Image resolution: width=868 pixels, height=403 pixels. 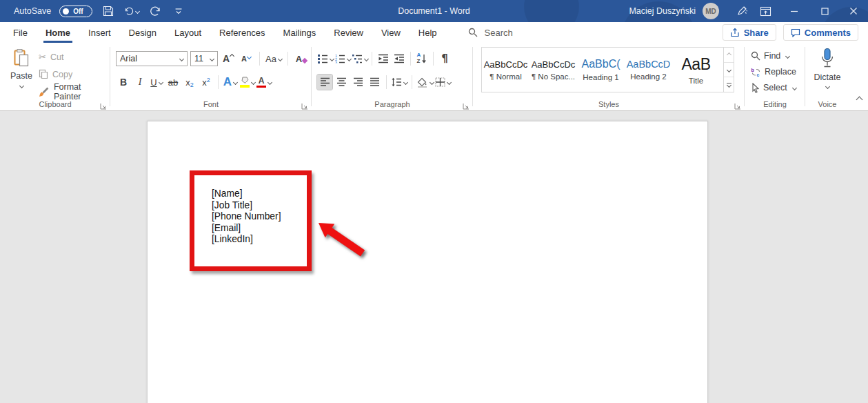 What do you see at coordinates (491, 32) in the screenshot?
I see `search-input: Search` at bounding box center [491, 32].